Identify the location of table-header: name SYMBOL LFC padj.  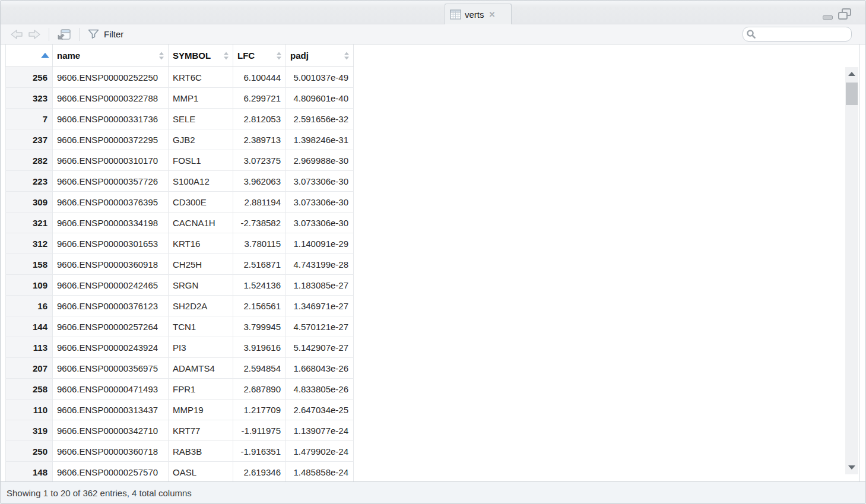
(179, 56).